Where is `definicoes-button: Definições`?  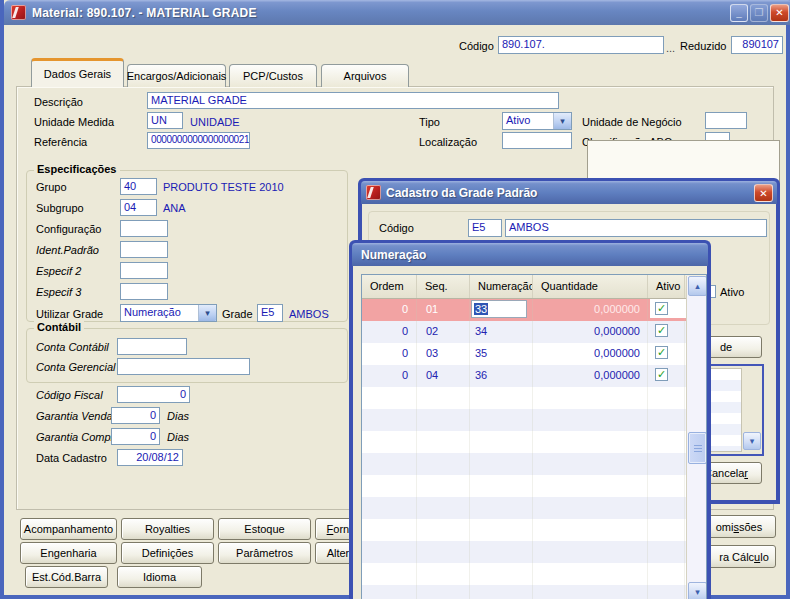 definicoes-button: Definições is located at coordinates (168, 553).